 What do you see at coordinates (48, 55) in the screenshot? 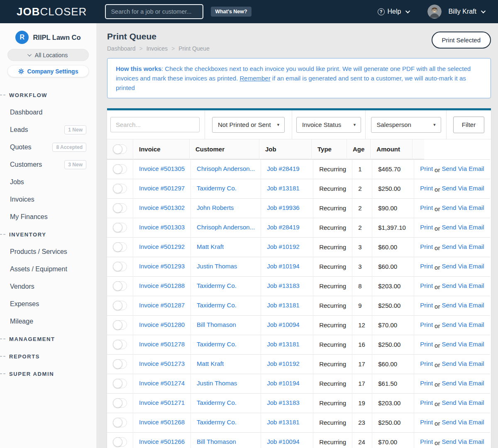
I see `all-locations-selector: All Locations` at bounding box center [48, 55].